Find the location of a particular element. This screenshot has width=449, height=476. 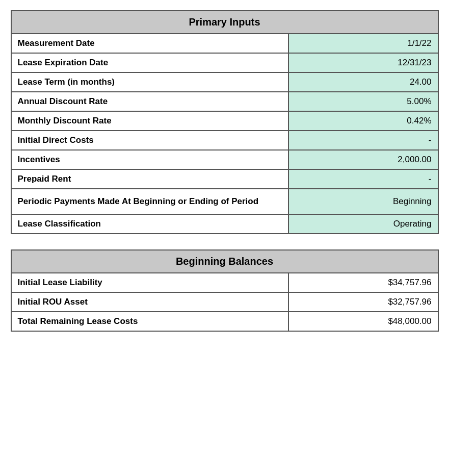

incentives-value: 2,000.00 is located at coordinates (363, 160).